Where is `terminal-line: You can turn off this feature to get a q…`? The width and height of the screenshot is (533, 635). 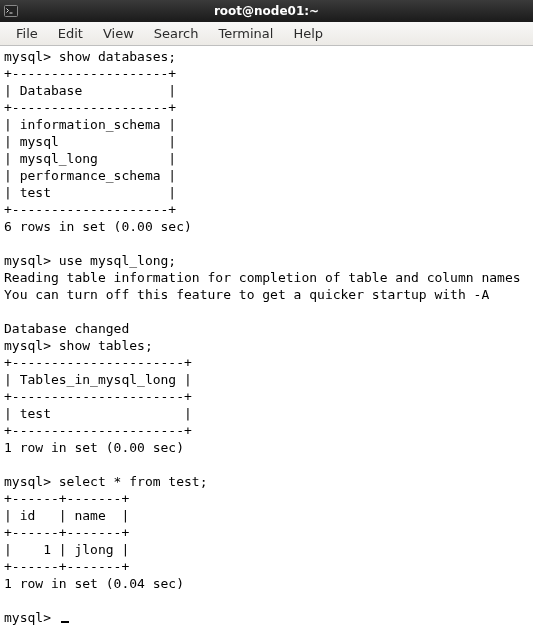 terminal-line: You can turn off this feature to get a q… is located at coordinates (266, 294).